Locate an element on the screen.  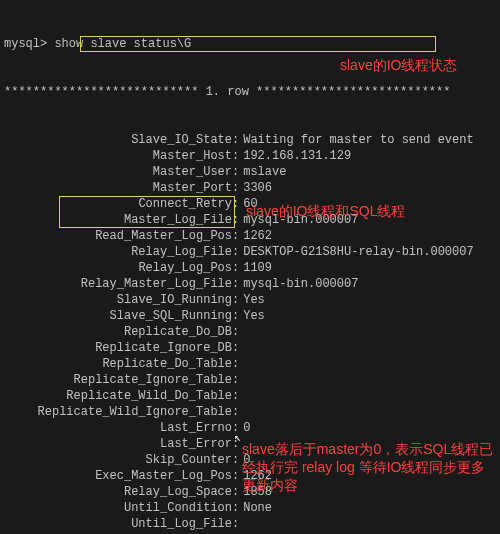
status-row: Replicate_Do_Table: is located at coordinates (250, 364).